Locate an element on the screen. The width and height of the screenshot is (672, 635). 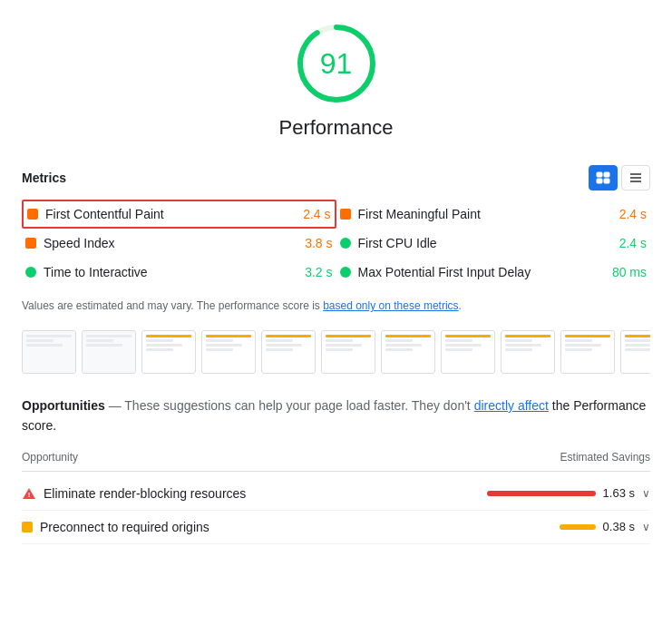
metric-name-fci: First CPU Idle is located at coordinates (485, 243).